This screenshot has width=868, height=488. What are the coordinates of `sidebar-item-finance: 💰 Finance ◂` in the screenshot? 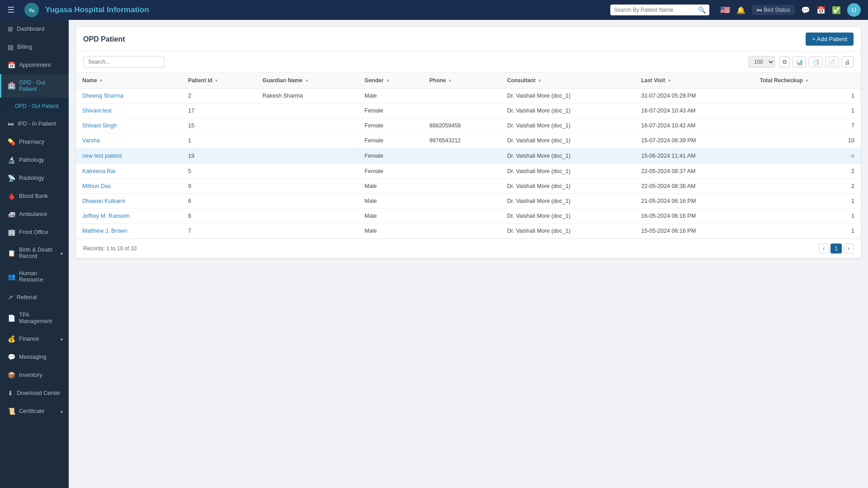 It's located at (34, 339).